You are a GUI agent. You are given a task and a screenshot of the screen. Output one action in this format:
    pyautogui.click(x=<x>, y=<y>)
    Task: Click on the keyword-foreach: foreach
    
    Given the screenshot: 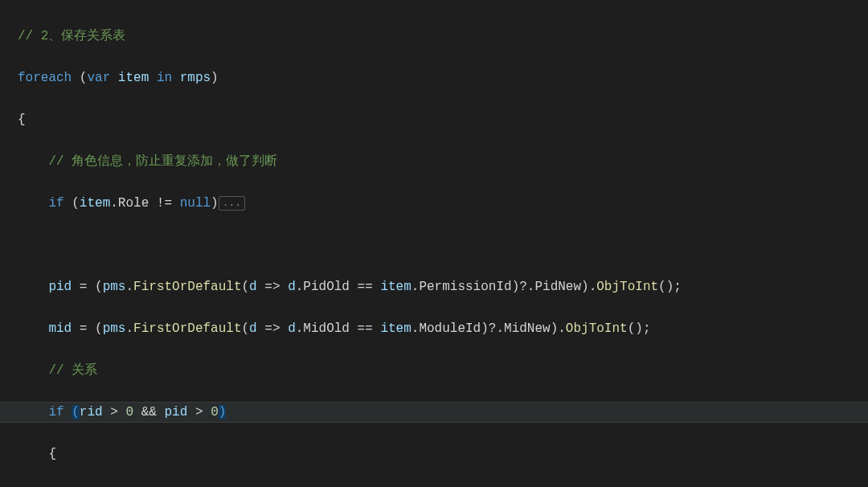 What is the action you would take?
    pyautogui.click(x=45, y=78)
    